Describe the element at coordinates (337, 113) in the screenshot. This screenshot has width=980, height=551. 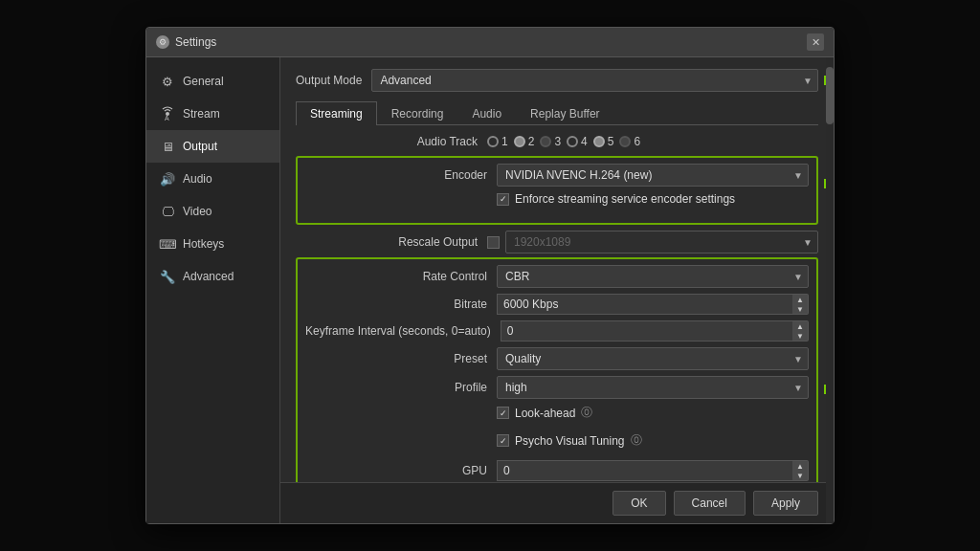
I see `tab-streaming: Streaming` at that location.